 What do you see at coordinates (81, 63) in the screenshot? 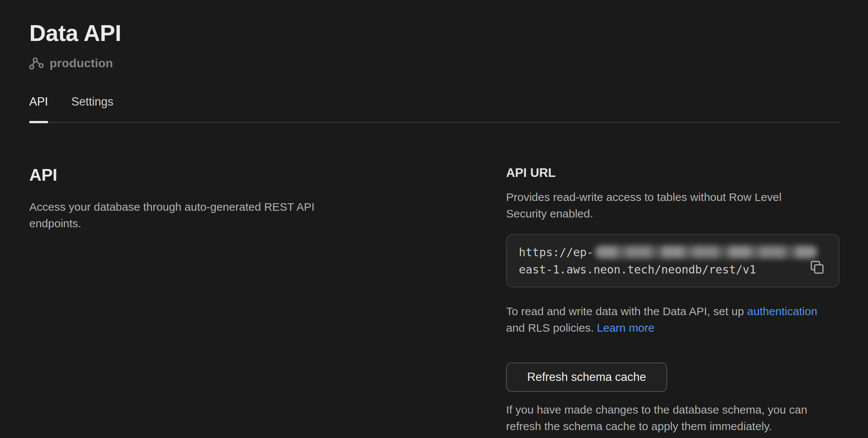
I see `branch-name: production` at bounding box center [81, 63].